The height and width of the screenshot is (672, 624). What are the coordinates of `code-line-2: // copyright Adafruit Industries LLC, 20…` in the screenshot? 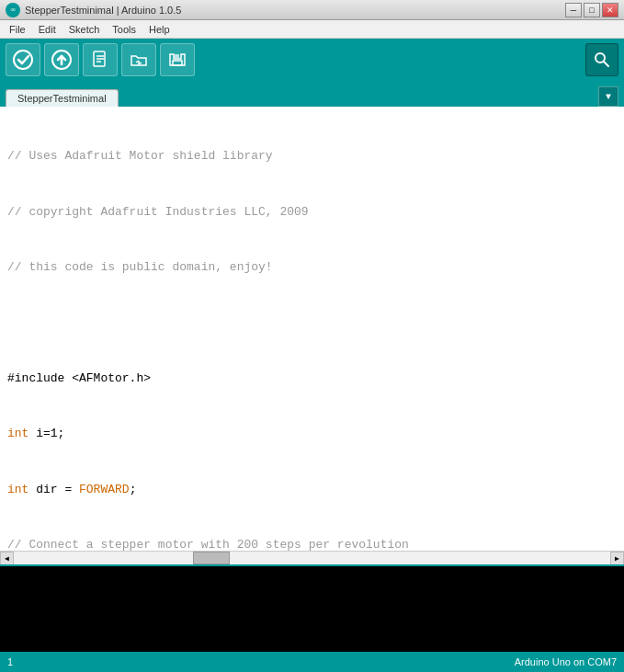 It's located at (312, 212).